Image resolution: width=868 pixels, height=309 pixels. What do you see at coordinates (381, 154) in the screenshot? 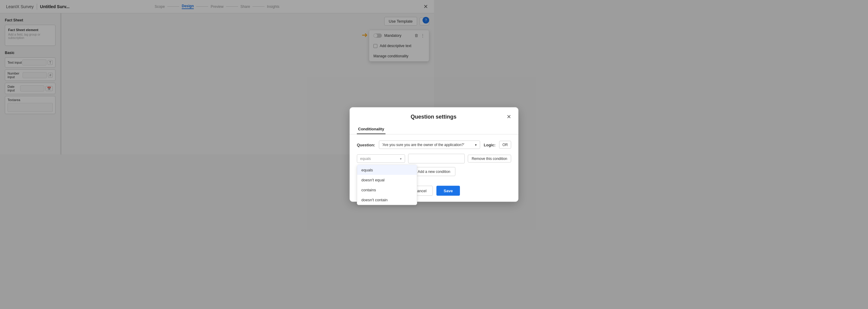
I see `condition-operator-wrap: equals equals doesn't equal contains doe…` at bounding box center [381, 154].